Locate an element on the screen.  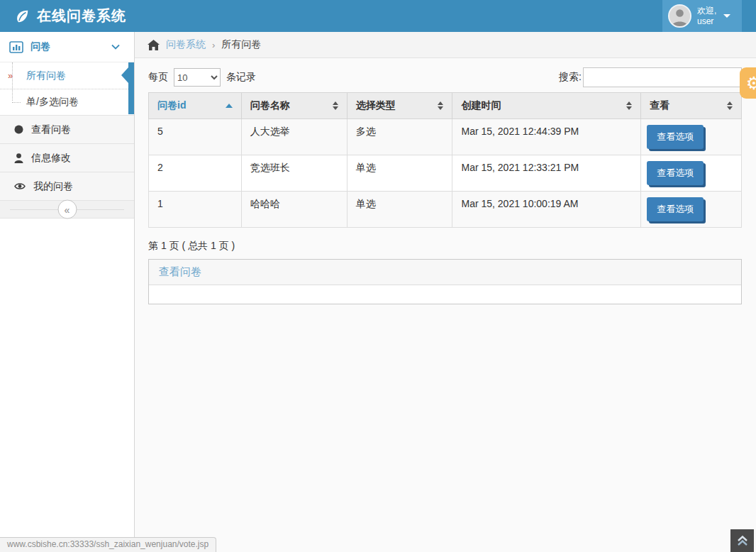
home-icon is located at coordinates (153, 45).